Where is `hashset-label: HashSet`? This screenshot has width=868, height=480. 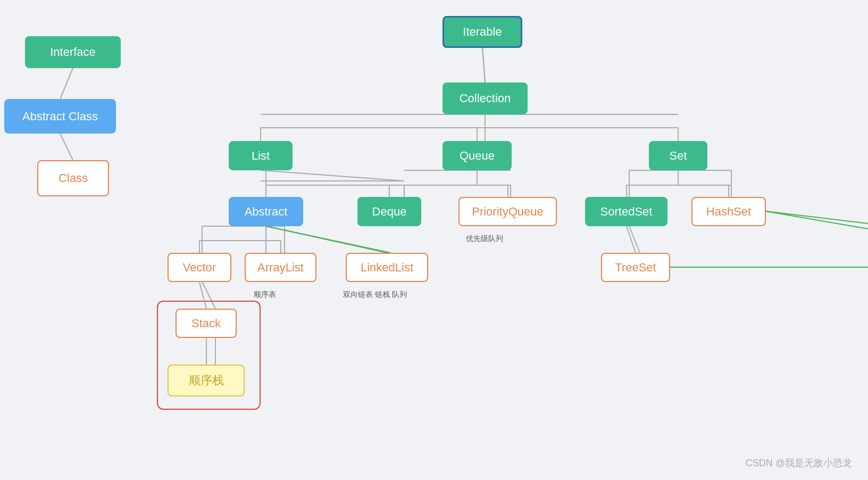
hashset-label: HashSet is located at coordinates (729, 212).